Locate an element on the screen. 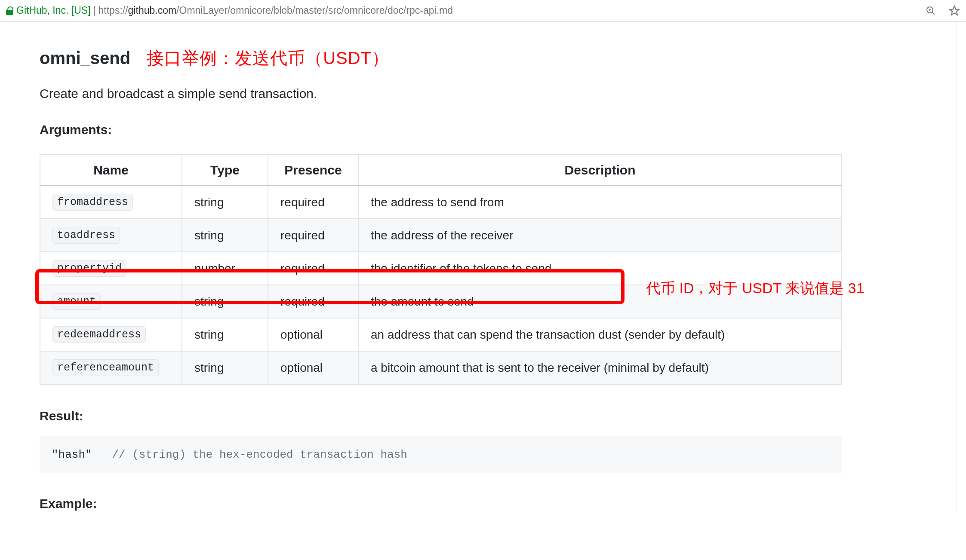 This screenshot has width=966, height=560. result-label: Result: is located at coordinates (479, 416).